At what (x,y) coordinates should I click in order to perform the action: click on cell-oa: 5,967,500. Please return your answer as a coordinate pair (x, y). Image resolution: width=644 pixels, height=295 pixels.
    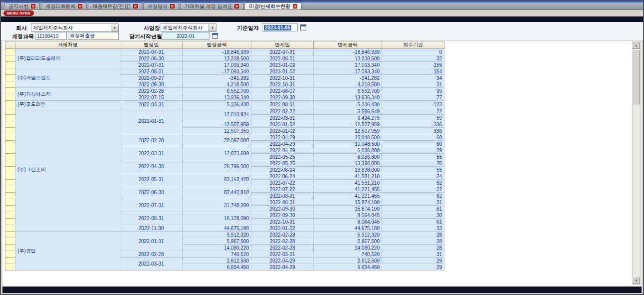
    Looking at the image, I should click on (217, 242).